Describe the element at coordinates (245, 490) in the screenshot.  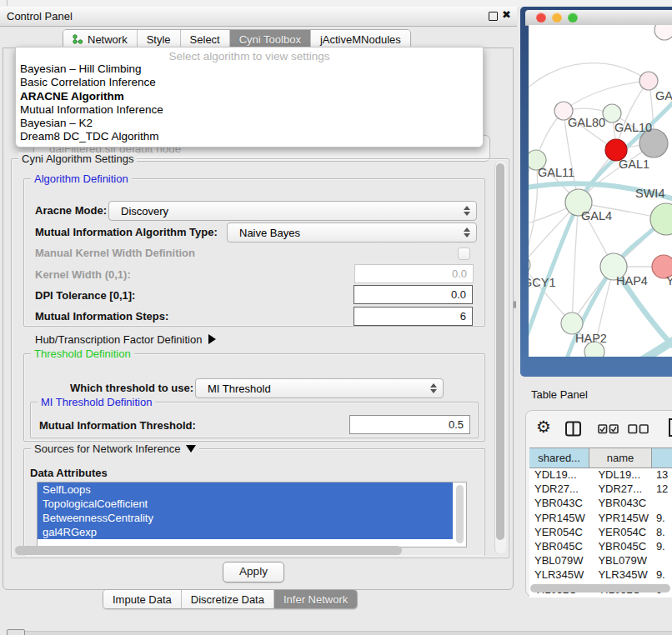
I see `data-attribute-item: SelfLoops` at that location.